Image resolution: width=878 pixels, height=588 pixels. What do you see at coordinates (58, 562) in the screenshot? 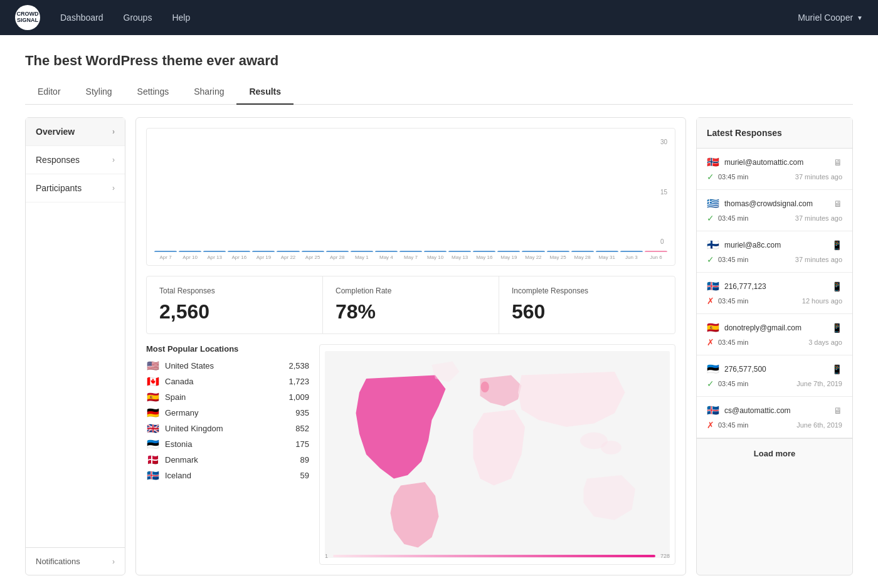
I see `notifications-label: Notifications` at bounding box center [58, 562].